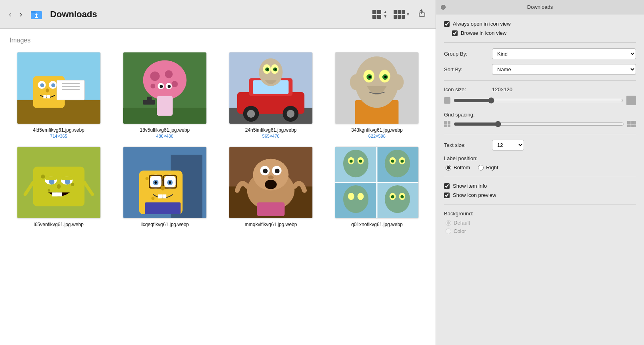  Describe the element at coordinates (218, 40) in the screenshot. I see `section-header: Images` at that location.